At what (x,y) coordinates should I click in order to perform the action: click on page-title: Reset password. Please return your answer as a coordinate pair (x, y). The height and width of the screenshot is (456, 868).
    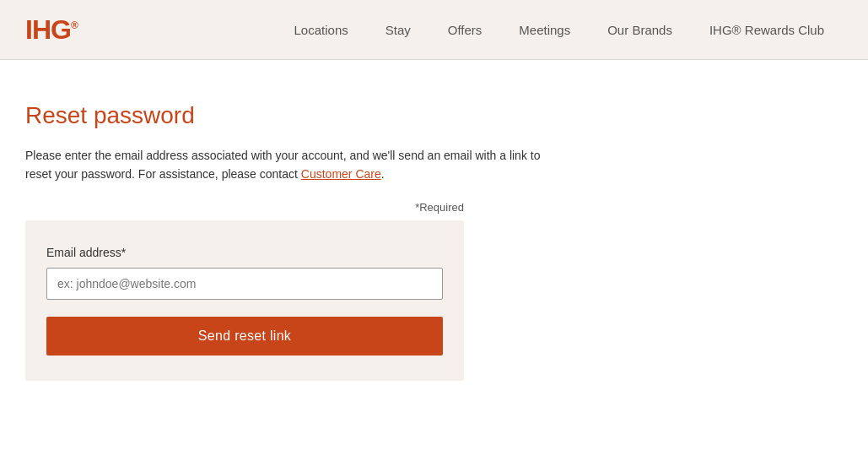
    Looking at the image, I should click on (295, 116).